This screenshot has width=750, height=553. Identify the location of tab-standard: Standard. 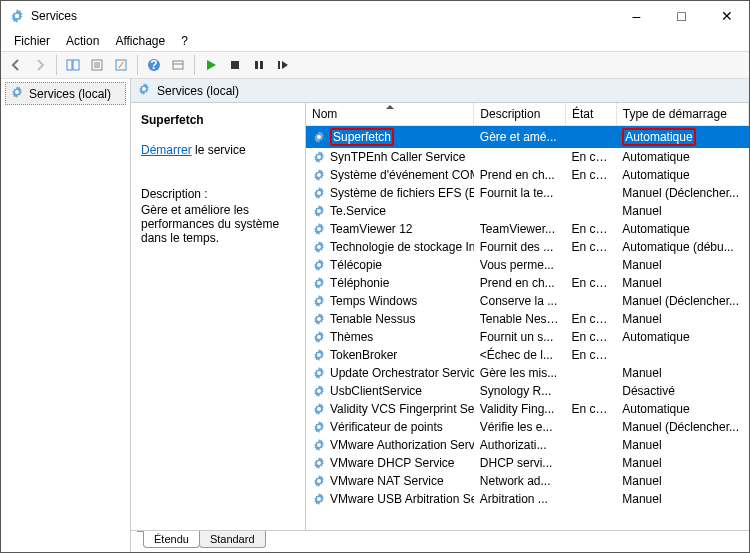
(232, 540).